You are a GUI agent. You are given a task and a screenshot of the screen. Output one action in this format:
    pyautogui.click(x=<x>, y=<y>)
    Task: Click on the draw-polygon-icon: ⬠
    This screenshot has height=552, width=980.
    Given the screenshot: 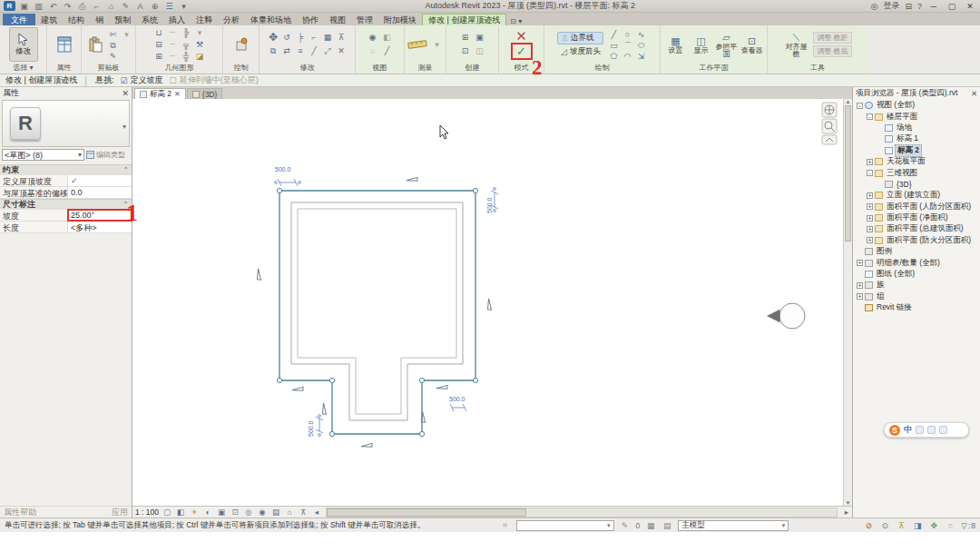 What is the action you would take?
    pyautogui.click(x=613, y=56)
    